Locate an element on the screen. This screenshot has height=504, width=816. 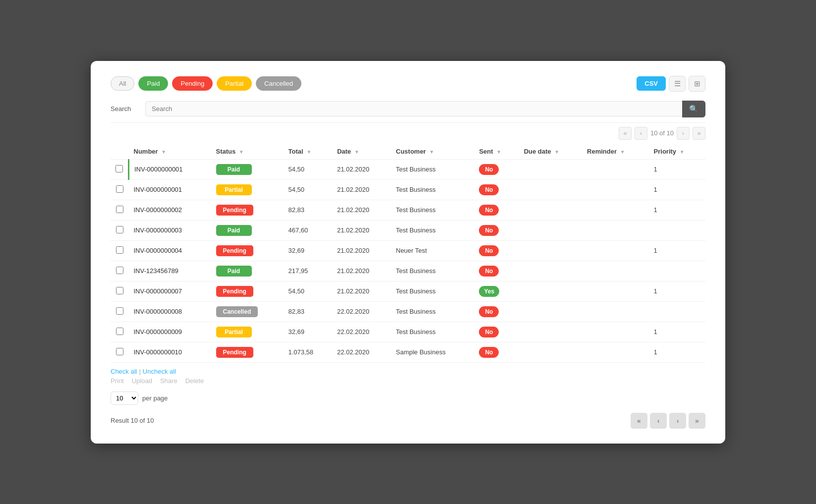
pag-next-top: › is located at coordinates (683, 133).